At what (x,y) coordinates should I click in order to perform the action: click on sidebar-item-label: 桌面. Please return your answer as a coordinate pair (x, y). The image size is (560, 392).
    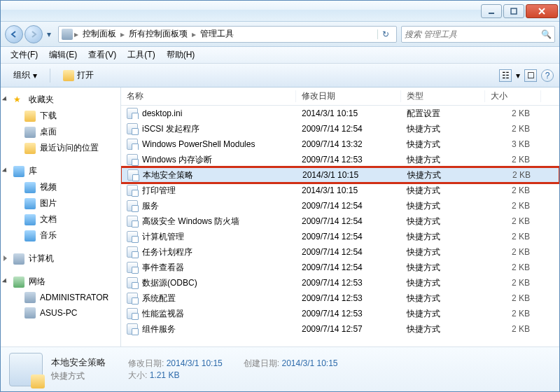
    Looking at the image, I should click on (48, 132).